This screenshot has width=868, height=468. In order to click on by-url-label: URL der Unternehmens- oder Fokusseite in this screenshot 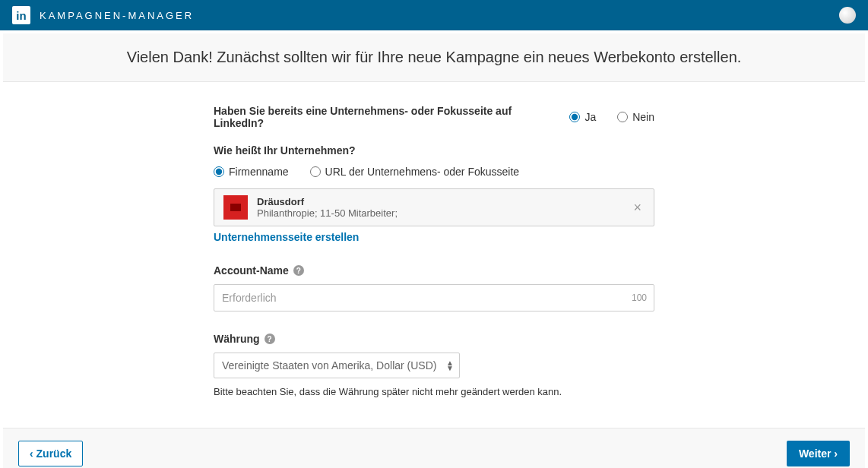, I will do `click(423, 172)`.